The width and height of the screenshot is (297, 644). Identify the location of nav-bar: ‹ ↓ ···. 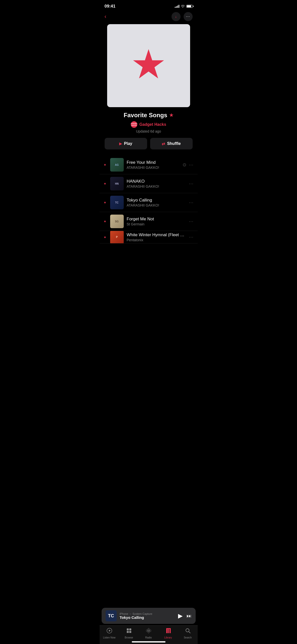
(149, 18).